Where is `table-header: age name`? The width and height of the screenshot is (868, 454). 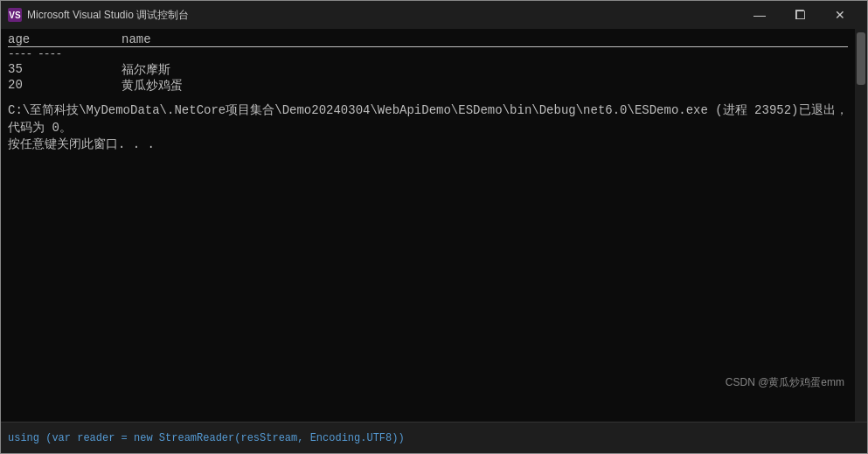
table-header: age name is located at coordinates (428, 40).